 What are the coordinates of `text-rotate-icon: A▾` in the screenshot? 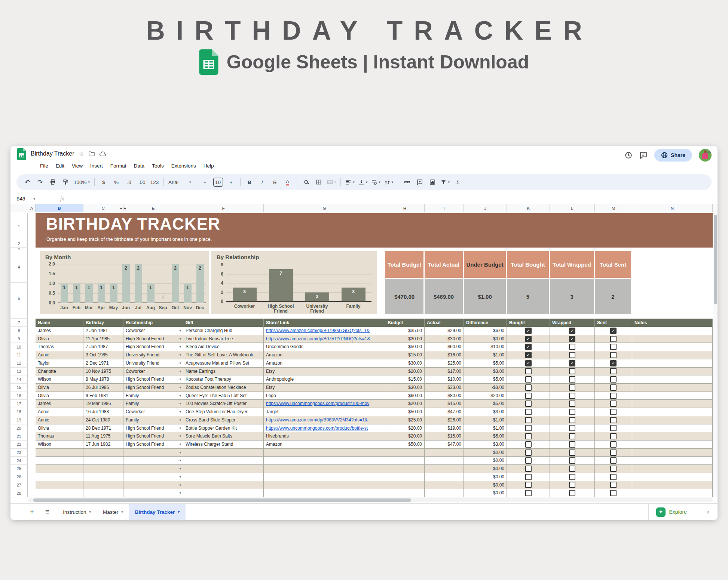 It's located at (389, 182).